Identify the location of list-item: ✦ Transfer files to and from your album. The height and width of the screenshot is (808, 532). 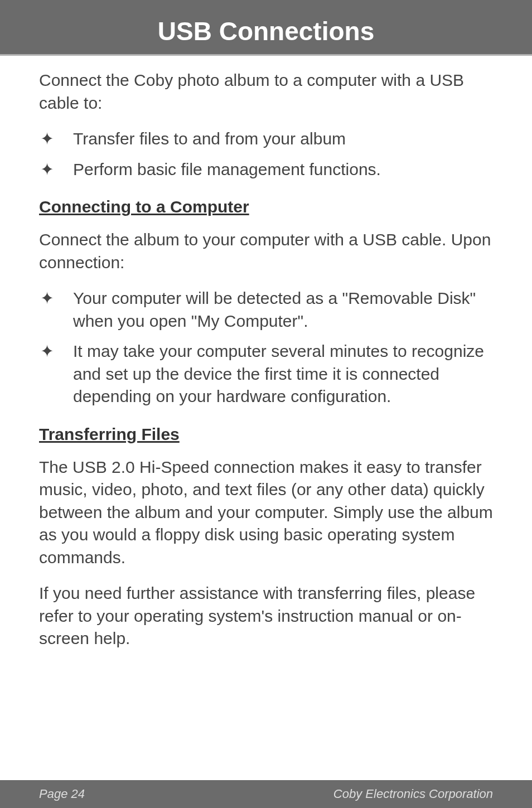
(266, 139).